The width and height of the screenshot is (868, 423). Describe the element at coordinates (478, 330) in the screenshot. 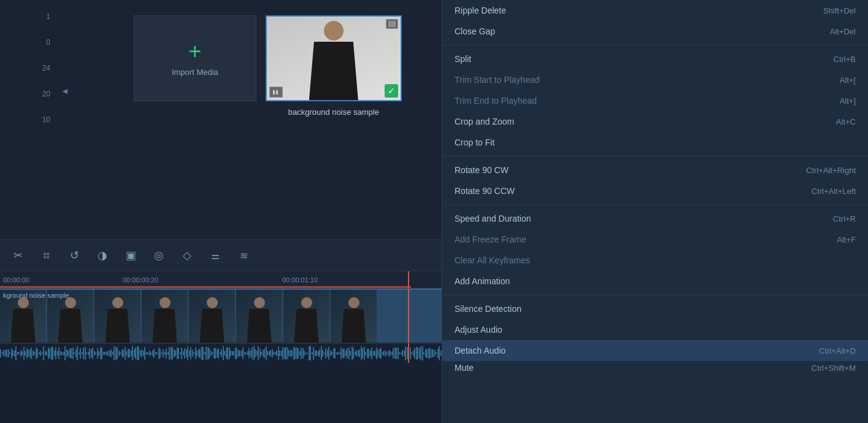

I see `menu-item-label: Adjust Audio` at that location.